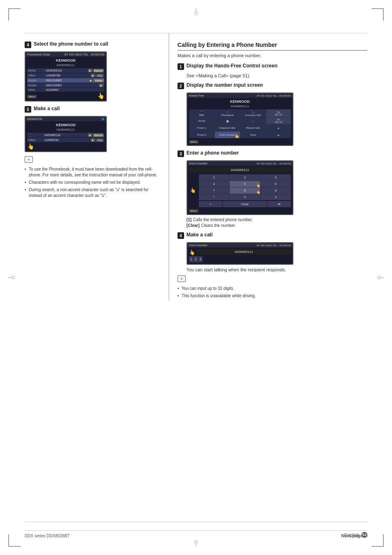 The height and width of the screenshot is (555, 392). Describe the element at coordinates (245, 178) in the screenshot. I see `key-2: 2` at that location.